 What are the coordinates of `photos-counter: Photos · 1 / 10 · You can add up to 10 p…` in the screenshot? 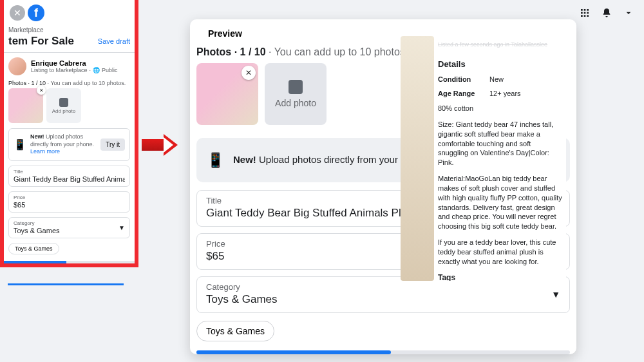 It's located at (70, 83).